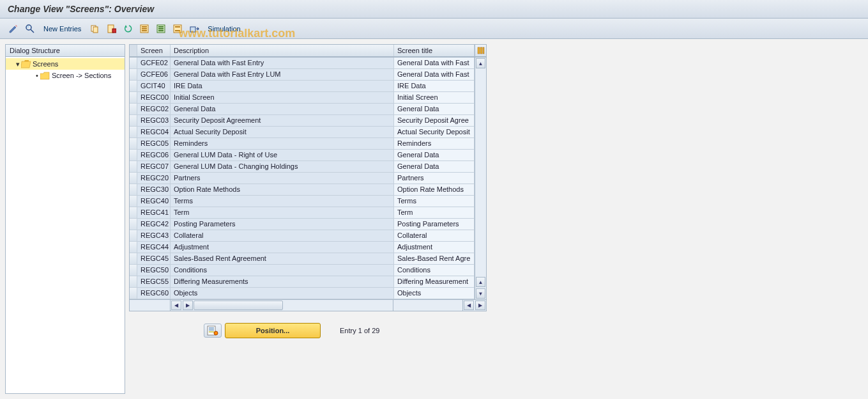  I want to click on cell-description: Partners, so click(282, 178).